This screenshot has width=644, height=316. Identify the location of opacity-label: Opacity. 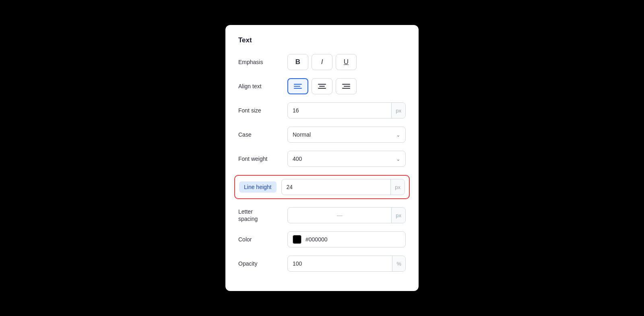
(260, 264).